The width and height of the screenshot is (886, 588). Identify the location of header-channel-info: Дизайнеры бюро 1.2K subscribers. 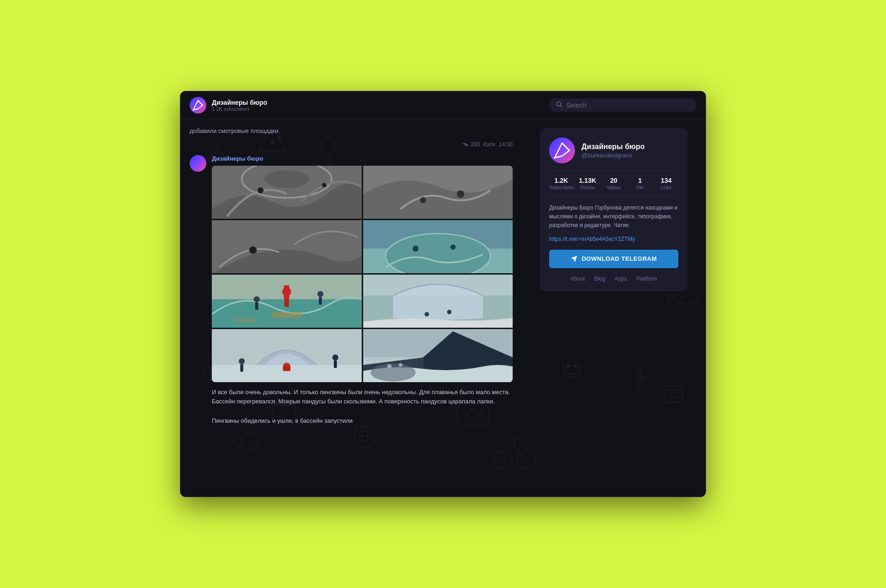
(239, 105).